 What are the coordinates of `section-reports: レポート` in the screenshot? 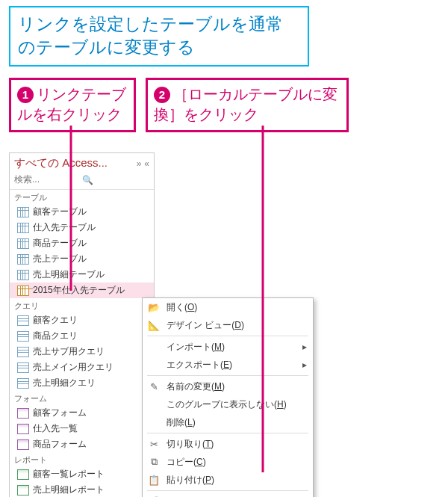 It's located at (82, 459).